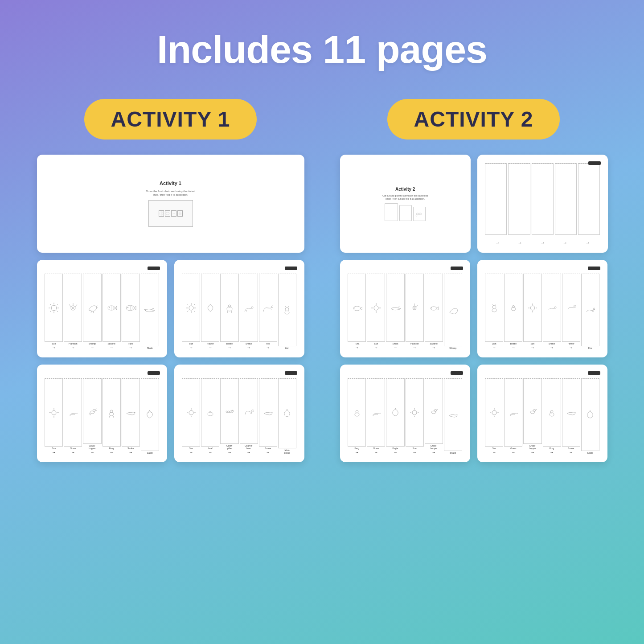 The image size is (644, 644). What do you see at coordinates (102, 414) in the screenshot?
I see `activity1-land2-card: Sun → Grass →` at bounding box center [102, 414].